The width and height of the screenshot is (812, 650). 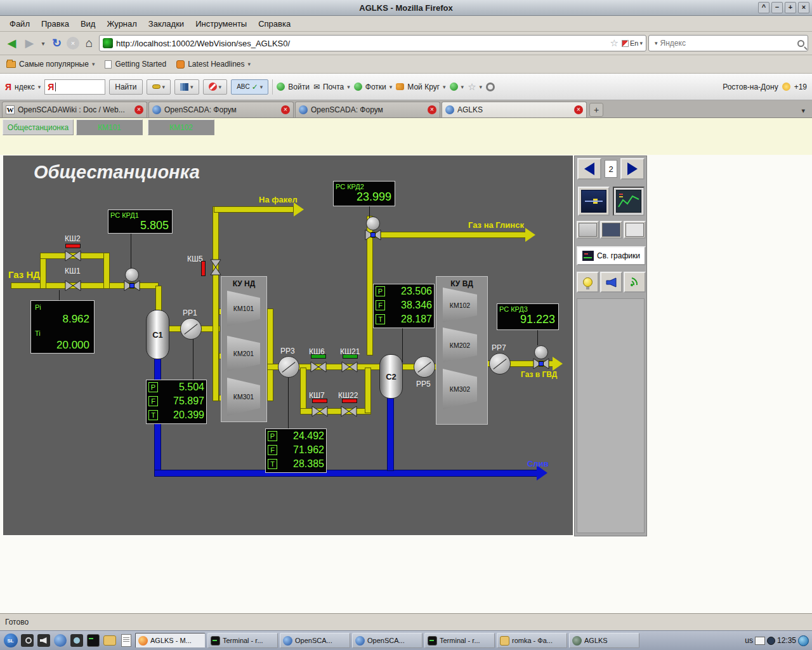 What do you see at coordinates (764, 8) in the screenshot?
I see `shade-button: ^` at bounding box center [764, 8].